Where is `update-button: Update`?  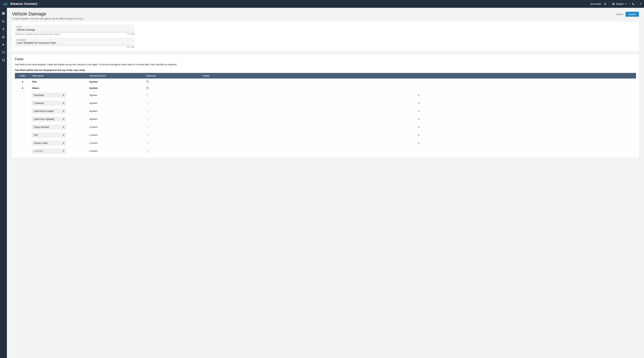 update-button: Update is located at coordinates (632, 14).